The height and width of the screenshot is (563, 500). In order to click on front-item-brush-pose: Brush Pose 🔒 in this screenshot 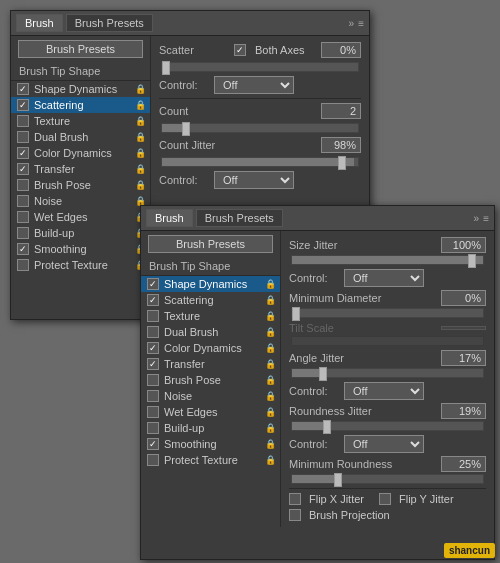, I will do `click(210, 380)`.